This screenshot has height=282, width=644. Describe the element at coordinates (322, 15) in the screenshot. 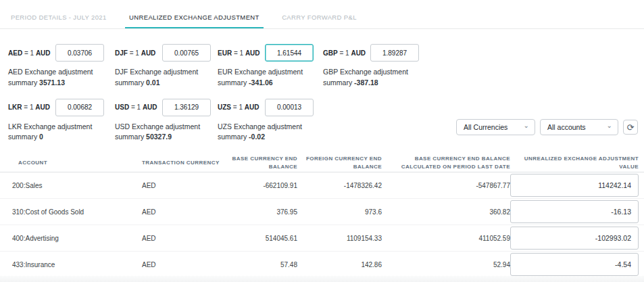

I see `tab-bar: PERIOD DETAILS - JULY 2021 UNREALIZED EX…` at that location.